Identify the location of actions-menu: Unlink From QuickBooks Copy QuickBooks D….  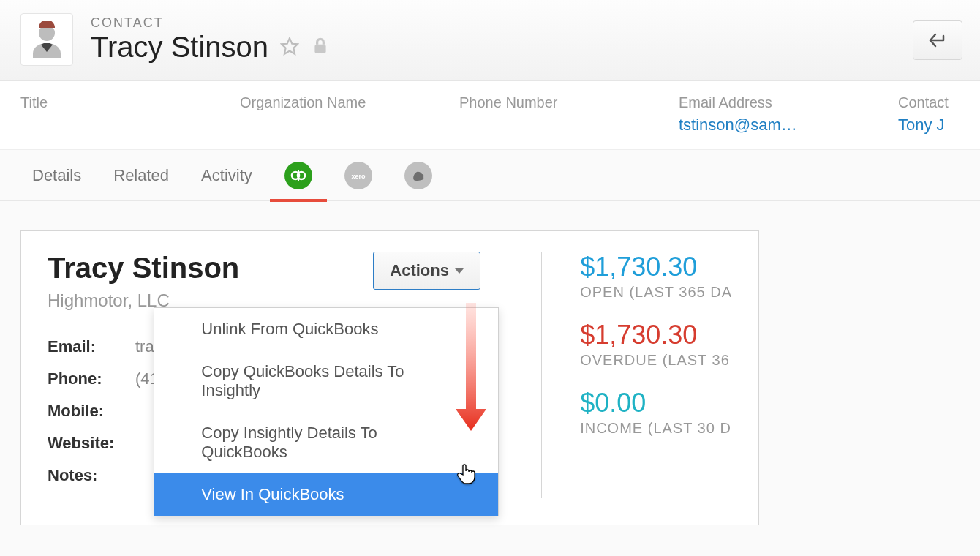
(326, 412).